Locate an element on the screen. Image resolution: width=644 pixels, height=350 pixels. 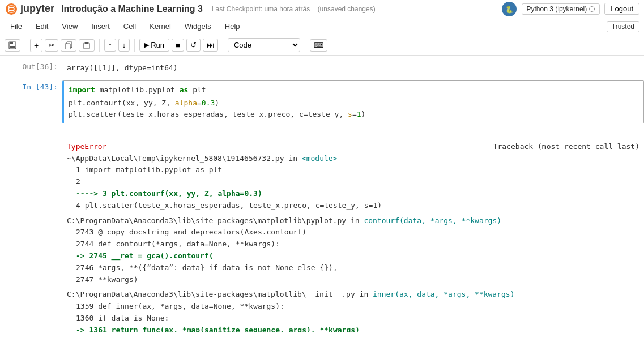
jupyter-logo-icon is located at coordinates (11, 9).